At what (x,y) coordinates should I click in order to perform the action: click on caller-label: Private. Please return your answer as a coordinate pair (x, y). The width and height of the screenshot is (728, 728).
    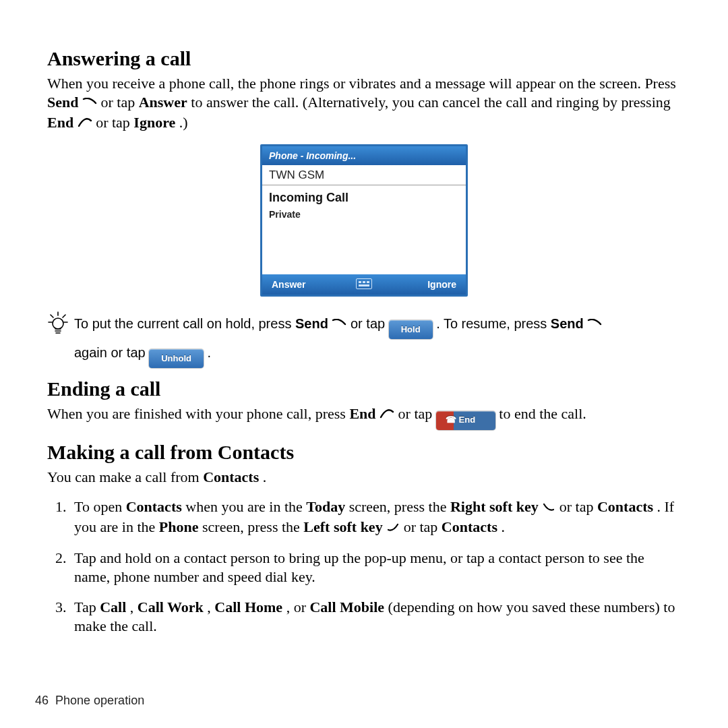
    Looking at the image, I should click on (364, 214).